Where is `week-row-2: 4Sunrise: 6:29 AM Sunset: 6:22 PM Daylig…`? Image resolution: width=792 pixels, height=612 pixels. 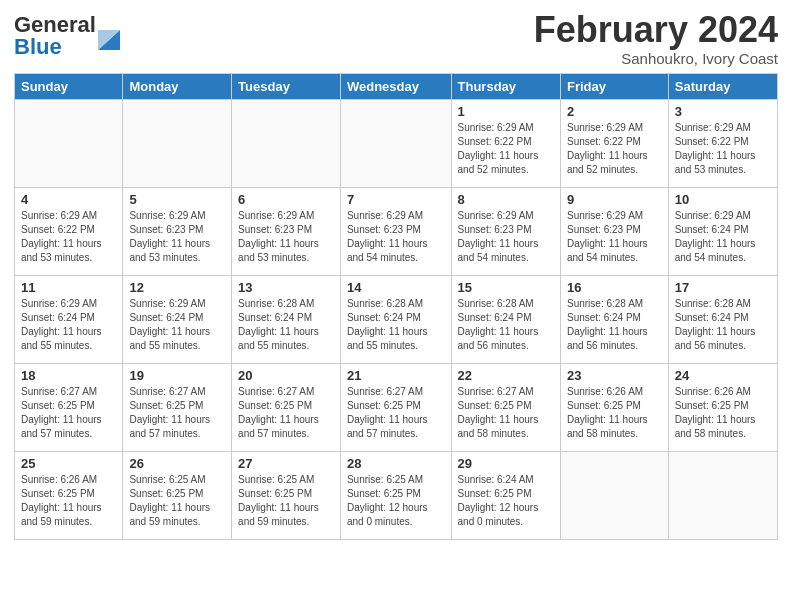
week-row-2: 4Sunrise: 6:29 AM Sunset: 6:22 PM Daylig… is located at coordinates (396, 231).